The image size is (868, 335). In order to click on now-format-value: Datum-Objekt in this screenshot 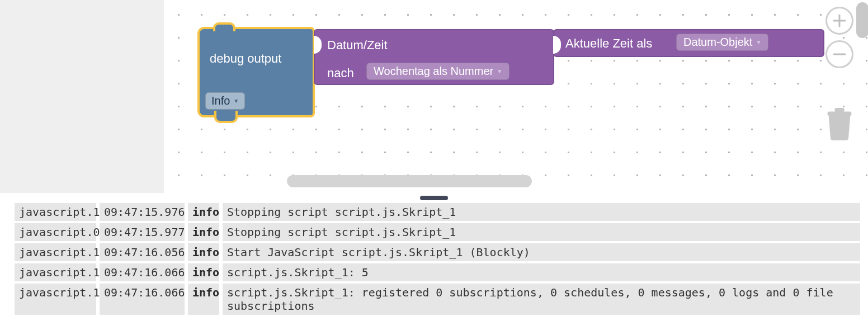, I will do `click(718, 43)`.